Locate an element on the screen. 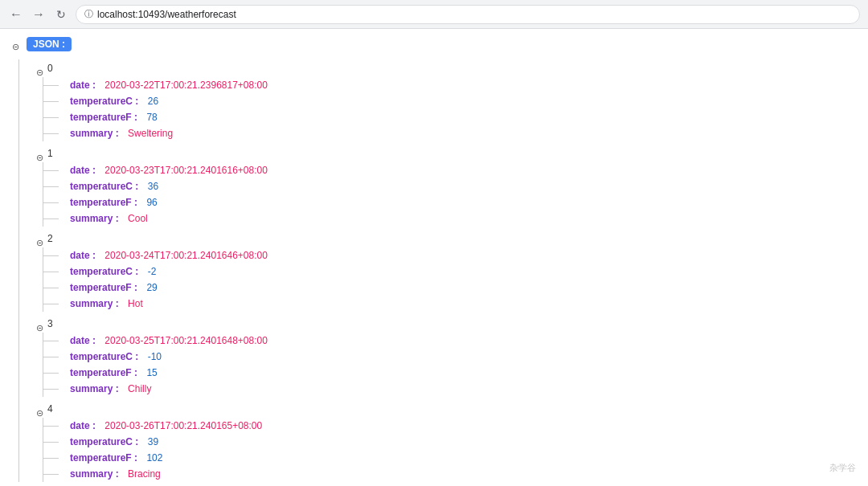 The image size is (868, 486). index-row-0: ⊝ 0 is located at coordinates (446, 68).